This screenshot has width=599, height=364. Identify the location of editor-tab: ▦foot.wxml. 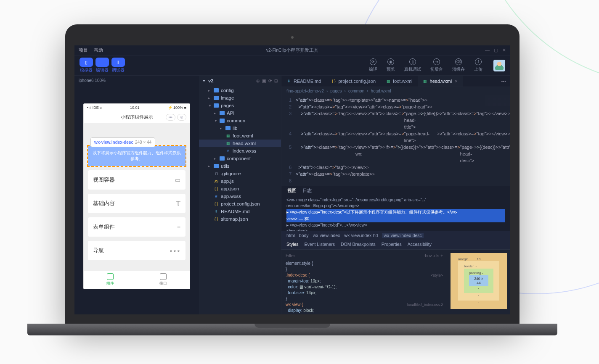
(399, 81).